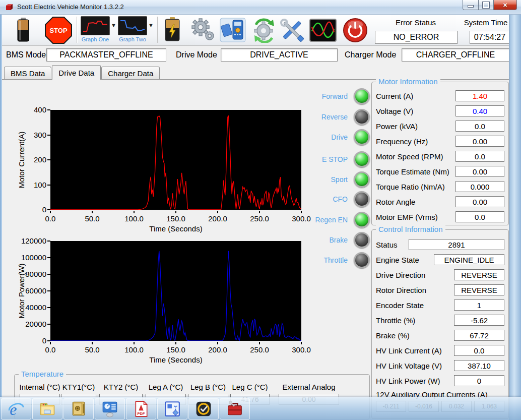 Image resolution: width=521 pixels, height=420 pixels. I want to click on taskbar-item-internet-explorer: e, so click(16, 409).